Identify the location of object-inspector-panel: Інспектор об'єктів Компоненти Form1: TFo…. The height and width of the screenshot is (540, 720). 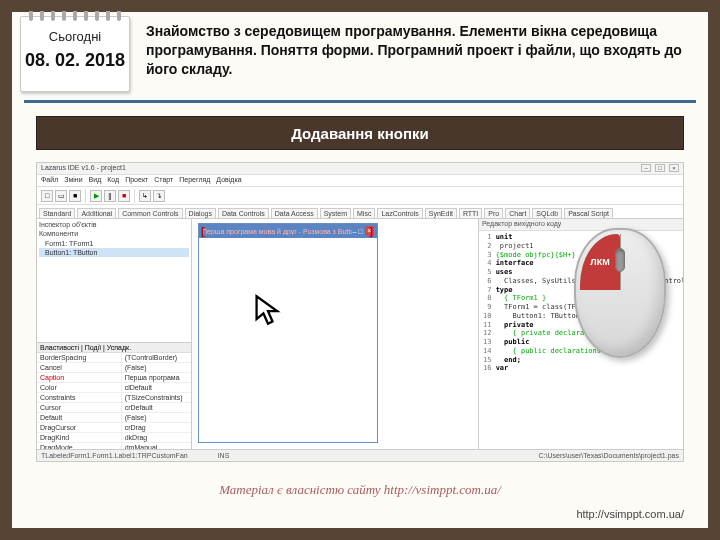
(114, 340).